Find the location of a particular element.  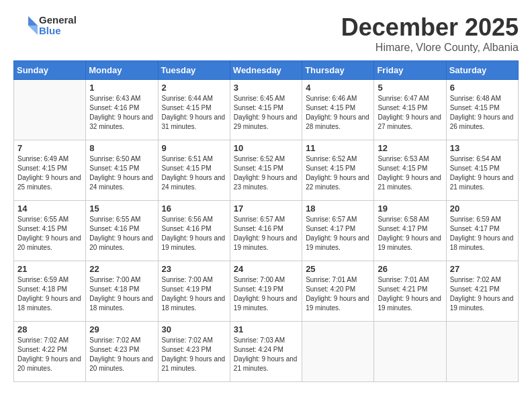

column-header-thursday: Thursday is located at coordinates (339, 71).